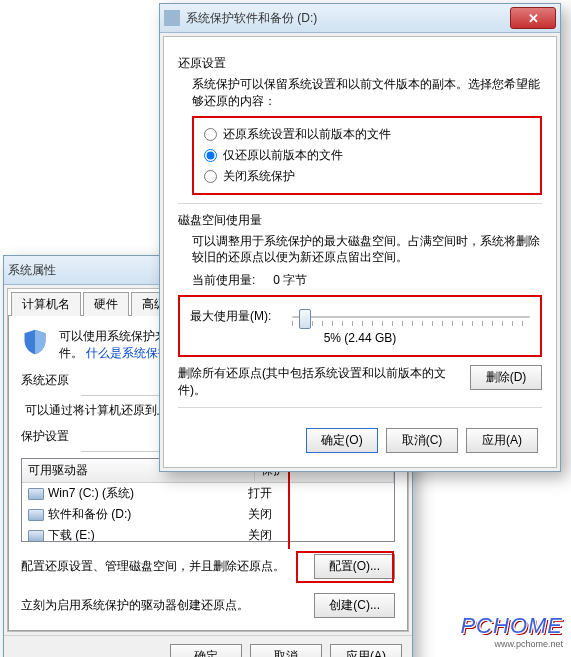 The height and width of the screenshot is (657, 571). What do you see at coordinates (106, 304) in the screenshot?
I see `tab-hardware: 硬件` at bounding box center [106, 304].